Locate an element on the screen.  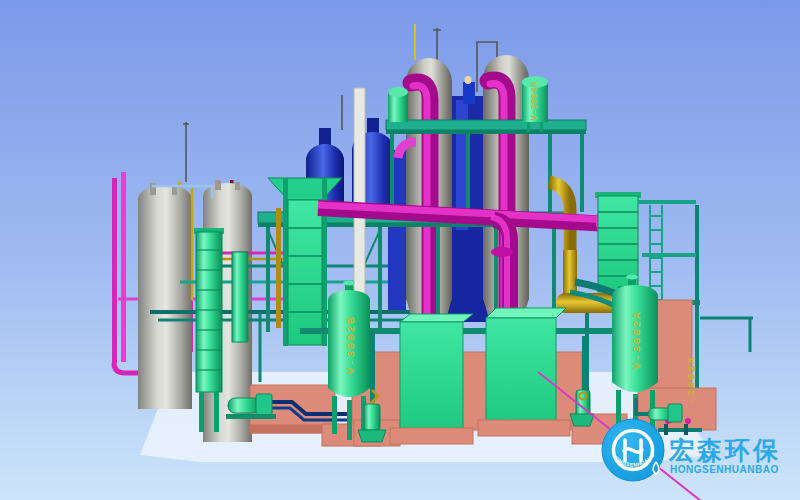
company-name-cn: 宏森环保 is located at coordinates (724, 450).